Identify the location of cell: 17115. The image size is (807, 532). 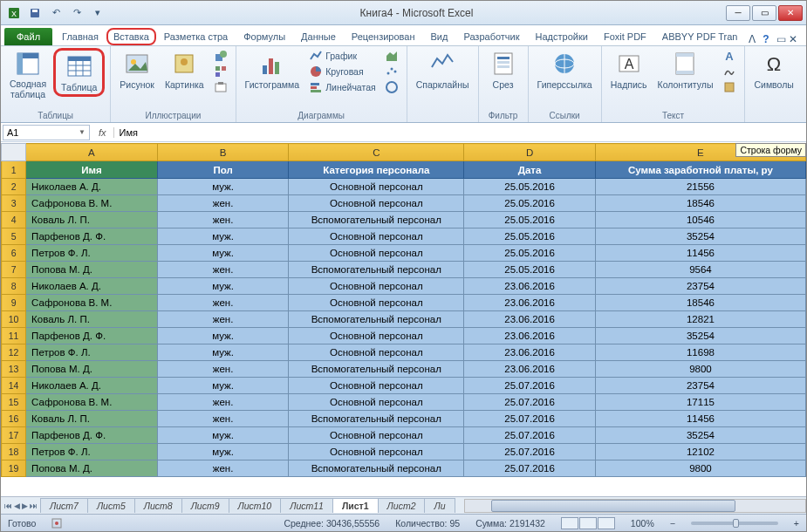
(700, 403).